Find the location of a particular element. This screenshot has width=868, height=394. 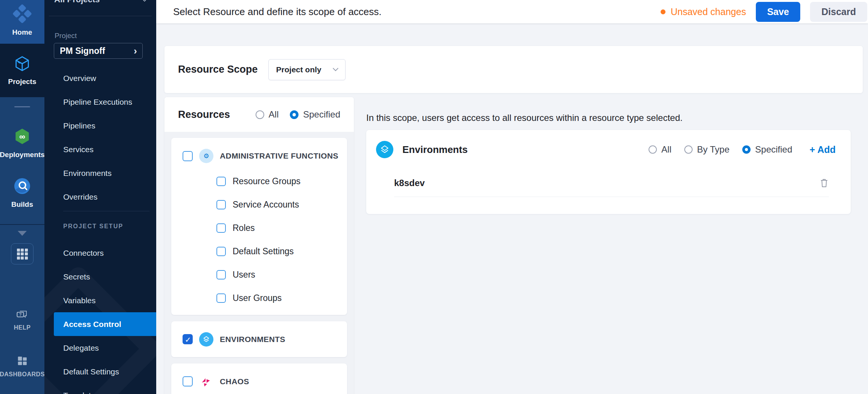

environments-checkbox is located at coordinates (187, 339).